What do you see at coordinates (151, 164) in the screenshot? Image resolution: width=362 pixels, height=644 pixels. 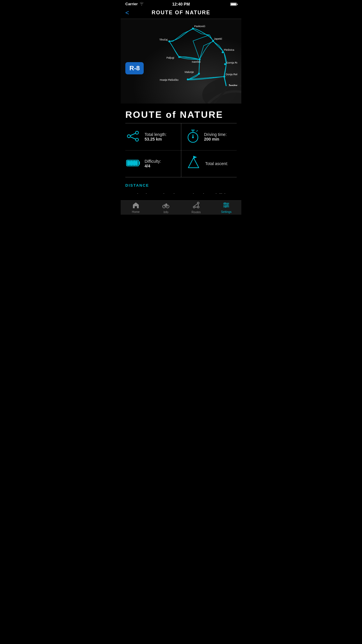 I see `difficulty-cell: Difficulty: 4/4` at bounding box center [151, 164].